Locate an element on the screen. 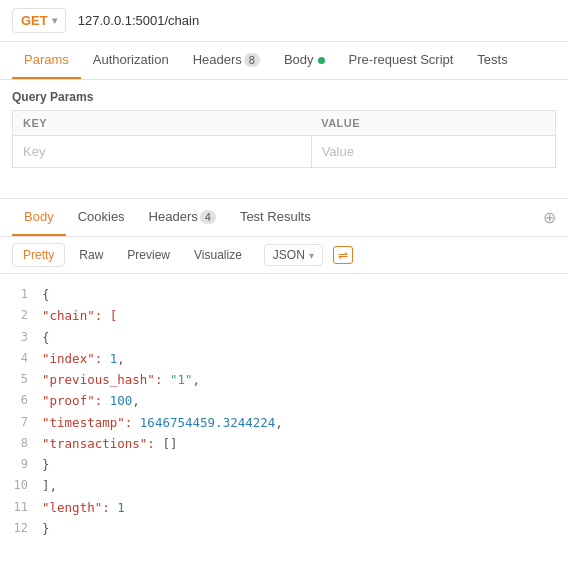 The height and width of the screenshot is (582, 568). json-plain: ], is located at coordinates (50, 486).